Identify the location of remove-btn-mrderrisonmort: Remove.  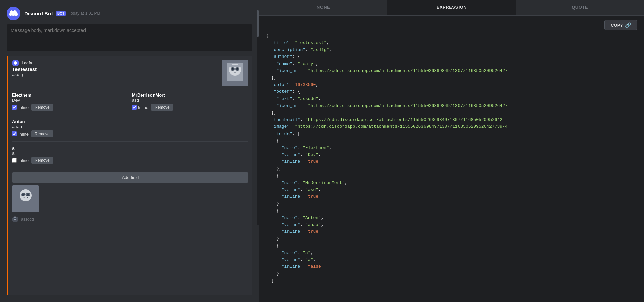
(162, 107).